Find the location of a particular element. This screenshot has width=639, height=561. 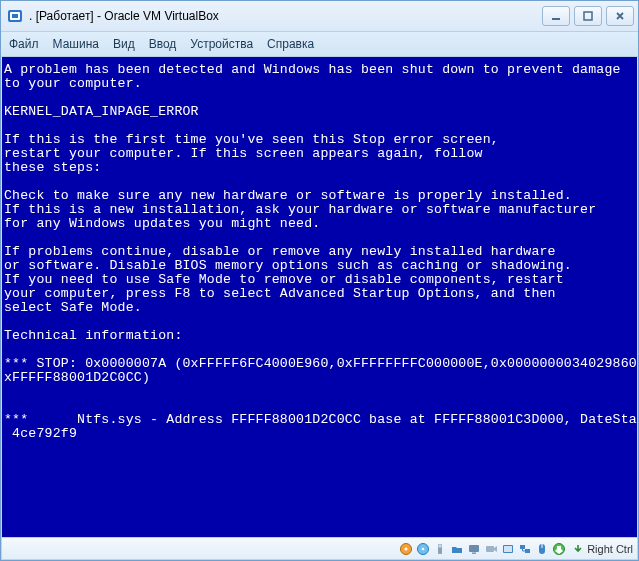

bsod-line: If you need to use Safe Mode to remove o… is located at coordinates (284, 280).